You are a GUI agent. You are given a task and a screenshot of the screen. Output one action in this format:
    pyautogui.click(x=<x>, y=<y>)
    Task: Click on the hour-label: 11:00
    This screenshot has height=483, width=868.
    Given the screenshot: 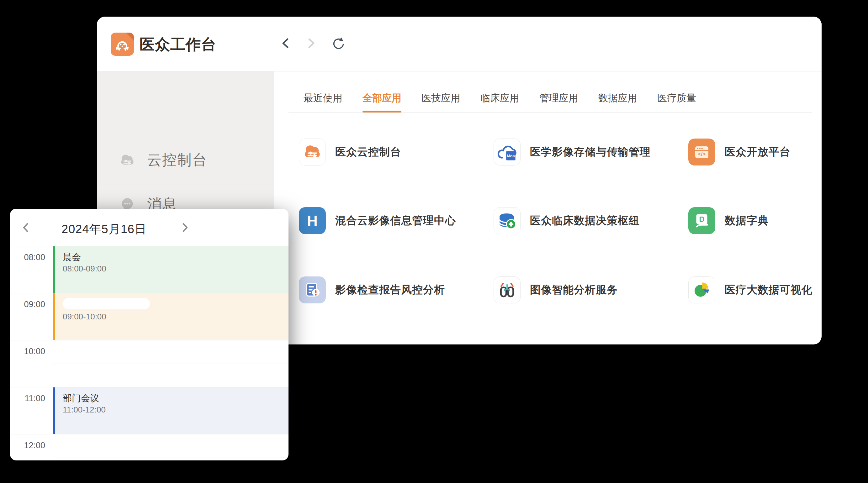 What is the action you would take?
    pyautogui.click(x=28, y=398)
    